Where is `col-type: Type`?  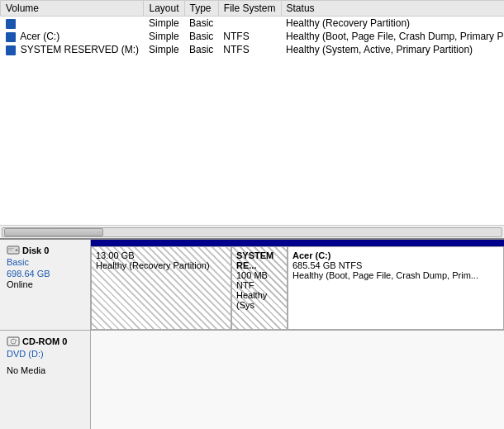
col-type: Type is located at coordinates (202, 8).